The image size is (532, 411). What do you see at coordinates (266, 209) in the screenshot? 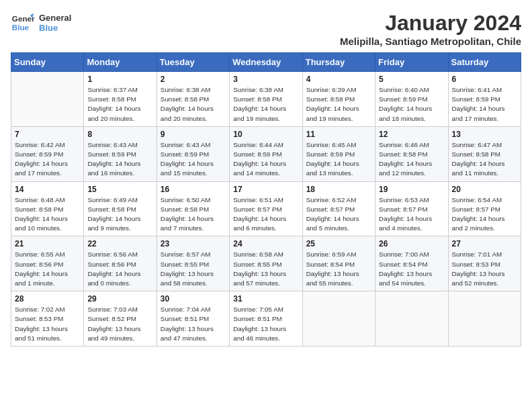
I see `week-row-3: 14Sunrise: 6:48 AM Sunset: 8:58 PM Dayli…` at bounding box center [266, 209].